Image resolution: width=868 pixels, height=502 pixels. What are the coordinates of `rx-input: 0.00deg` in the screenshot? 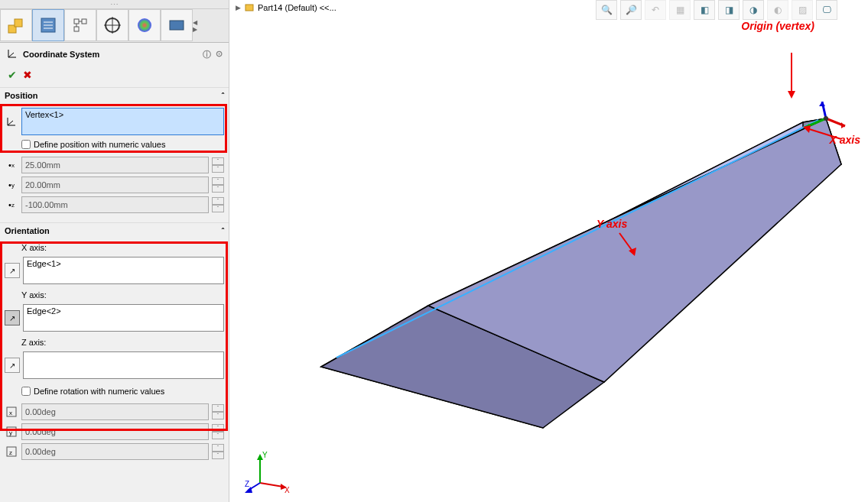 It's located at (115, 412).